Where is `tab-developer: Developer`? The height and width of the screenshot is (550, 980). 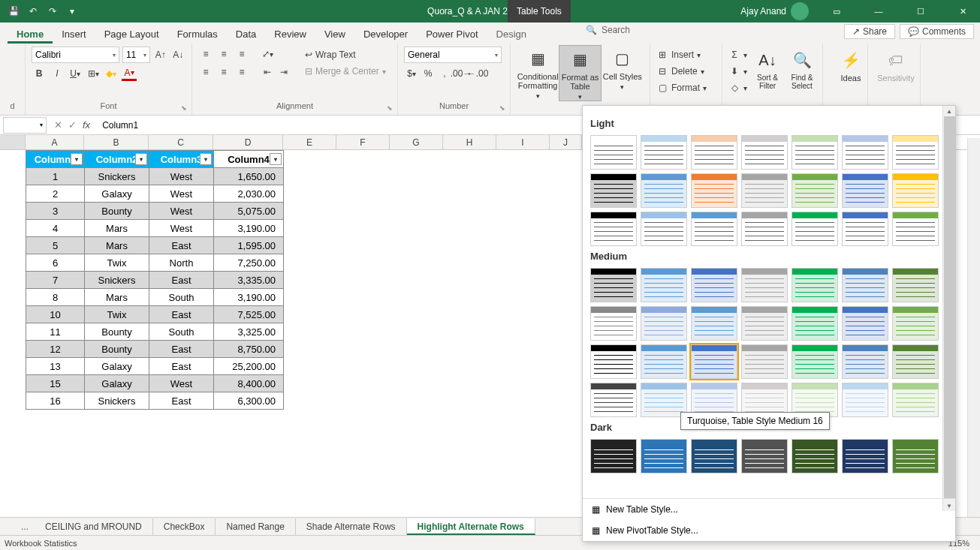 tab-developer: Developer is located at coordinates (386, 35).